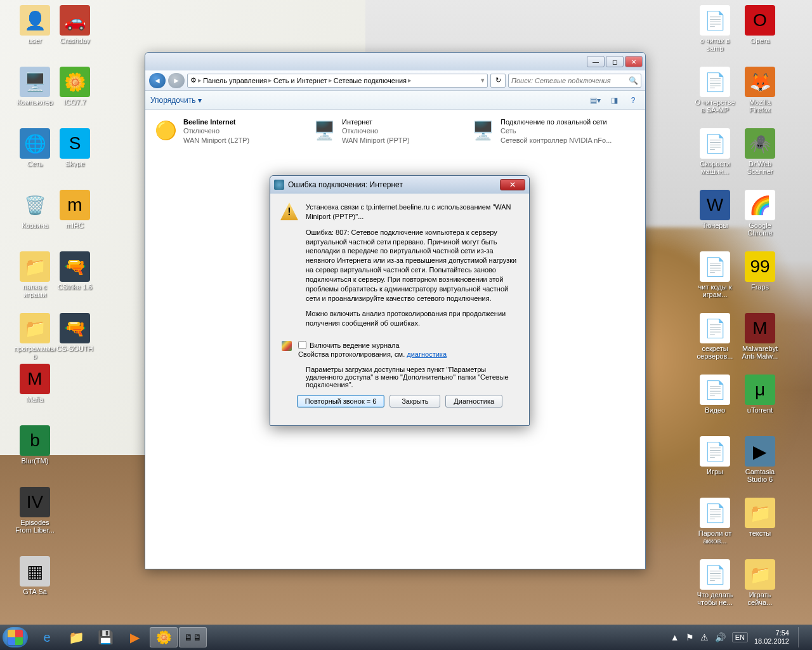 The image size is (812, 650). What do you see at coordinates (134, 637) in the screenshot?
I see `taskbar-wmp: ▶` at bounding box center [134, 637].